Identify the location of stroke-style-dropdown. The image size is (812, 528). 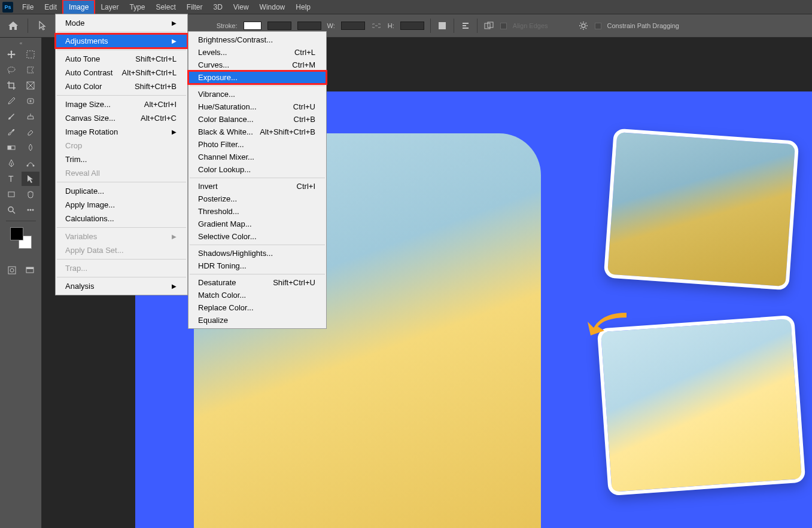
(309, 26).